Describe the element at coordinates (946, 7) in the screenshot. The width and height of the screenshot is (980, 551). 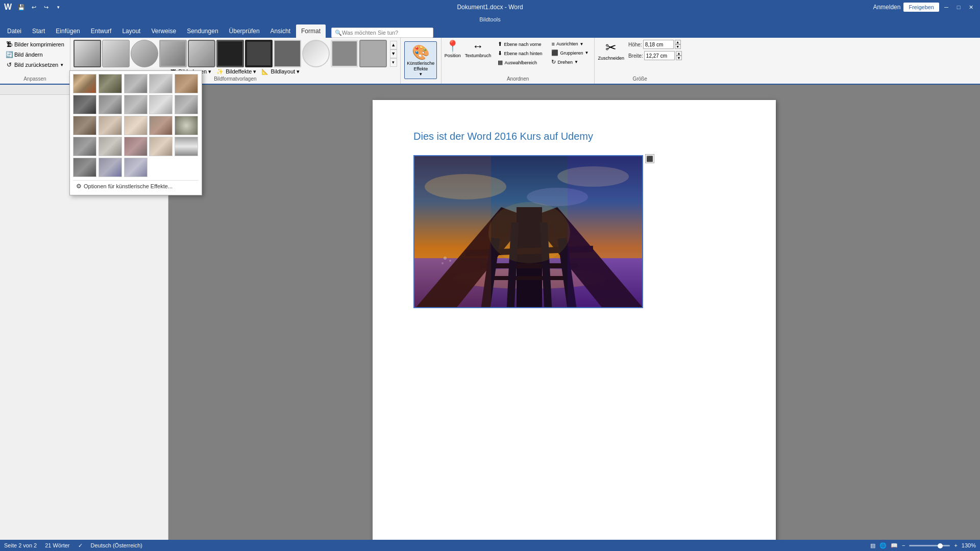
I see `minimize-button: ─` at that location.